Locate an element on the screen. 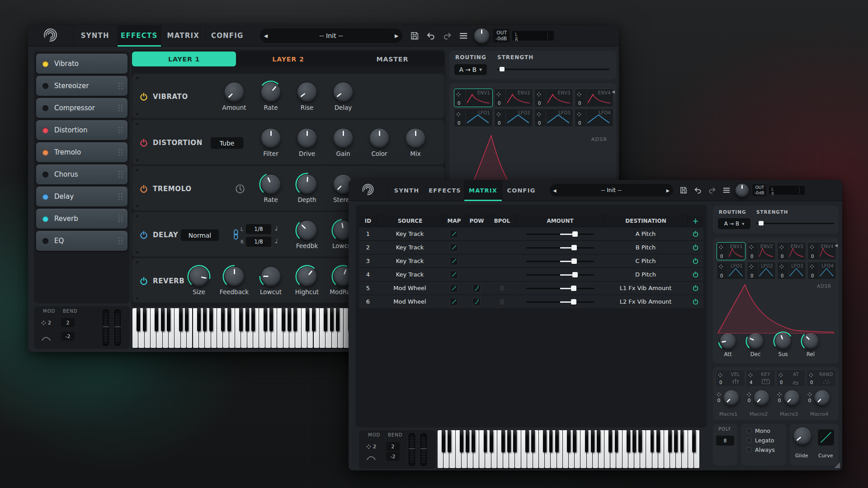 The image size is (868, 488). preset-prev-button: ◀ is located at coordinates (266, 36).